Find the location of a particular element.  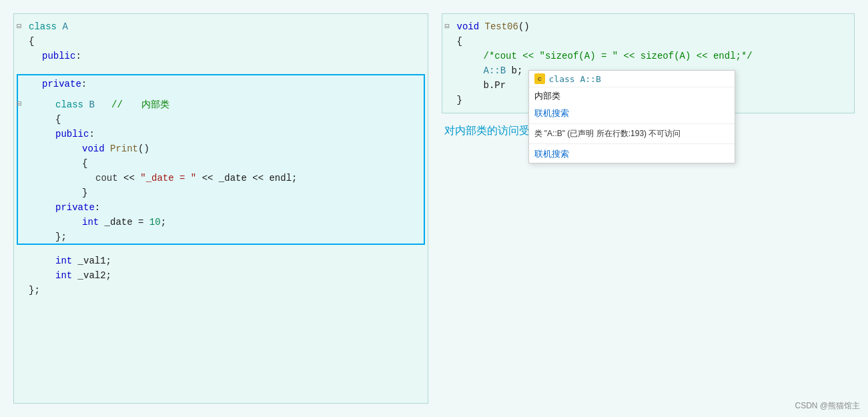

code-token: cout << "_date = " << _date << endl; is located at coordinates (196, 178).